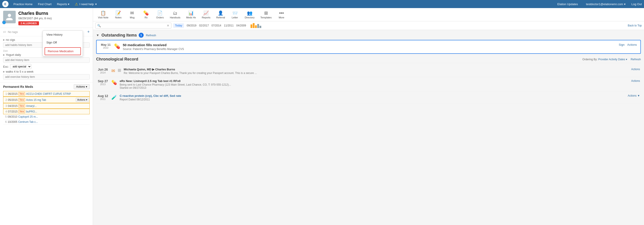  What do you see at coordinates (118, 13) in the screenshot?
I see `notes-icon: 📝` at bounding box center [118, 13].